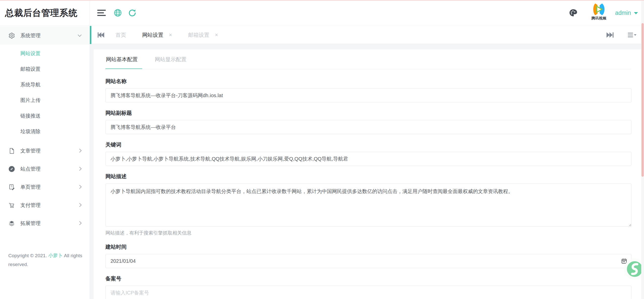  Describe the element at coordinates (610, 35) in the screenshot. I see `scroll-tabs-right-button` at that location.